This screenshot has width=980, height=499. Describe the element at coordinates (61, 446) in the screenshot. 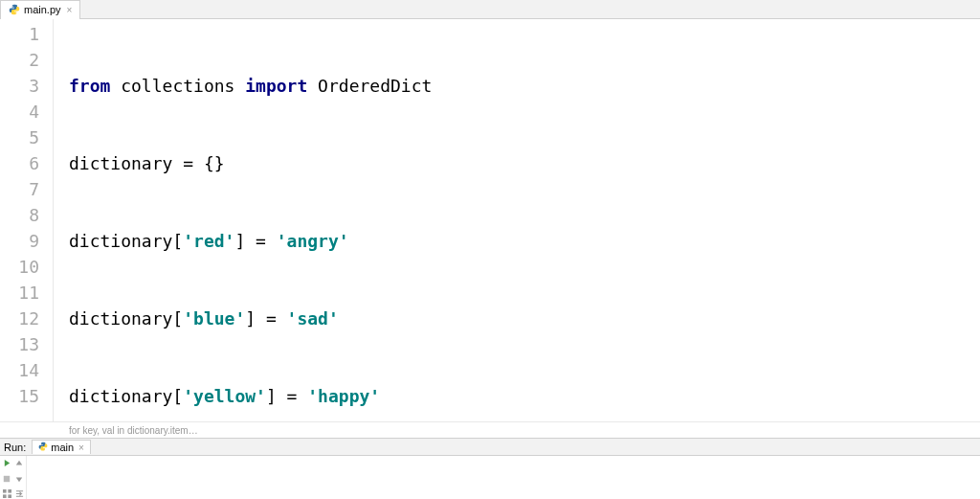

I see `run-tab: main ×` at that location.